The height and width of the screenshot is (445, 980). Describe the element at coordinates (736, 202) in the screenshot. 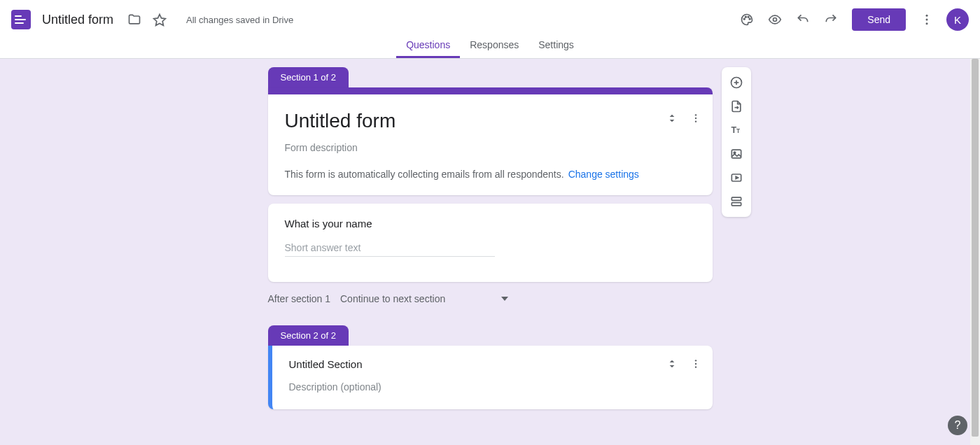

I see `add-section-icon` at that location.